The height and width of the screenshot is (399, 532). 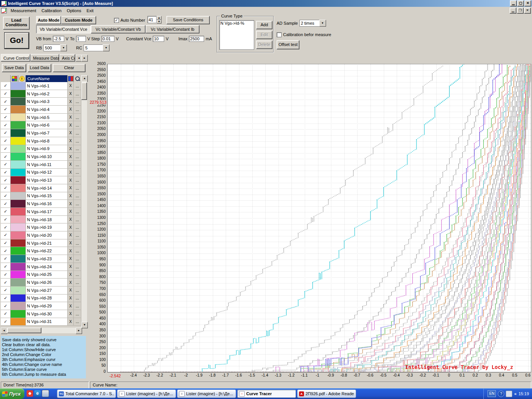 What do you see at coordinates (16, 58) in the screenshot?
I see `tab-curve-control: Curve Control` at bounding box center [16, 58].